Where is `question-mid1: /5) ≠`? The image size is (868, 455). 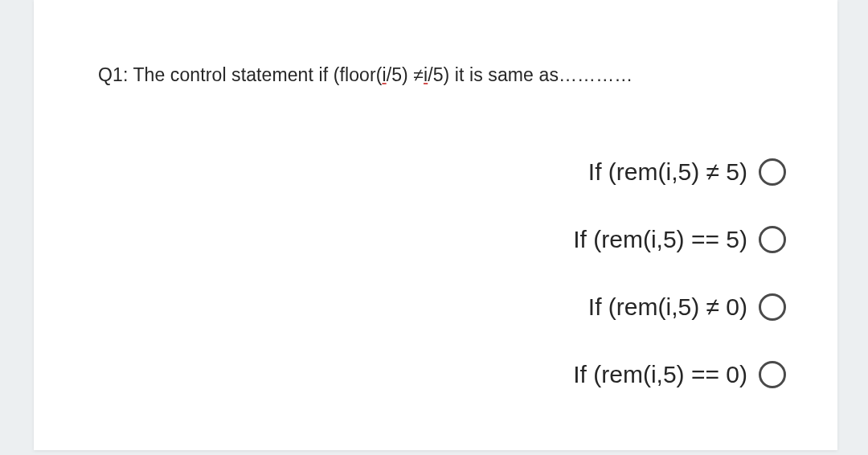 question-mid1: /5) ≠ is located at coordinates (405, 75).